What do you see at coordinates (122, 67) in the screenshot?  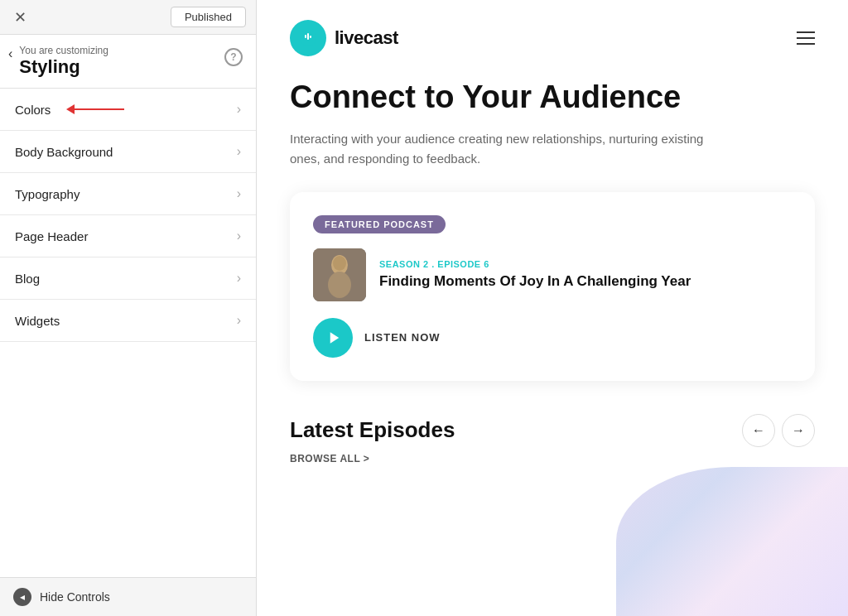 I see `customizing-title: Styling` at bounding box center [122, 67].